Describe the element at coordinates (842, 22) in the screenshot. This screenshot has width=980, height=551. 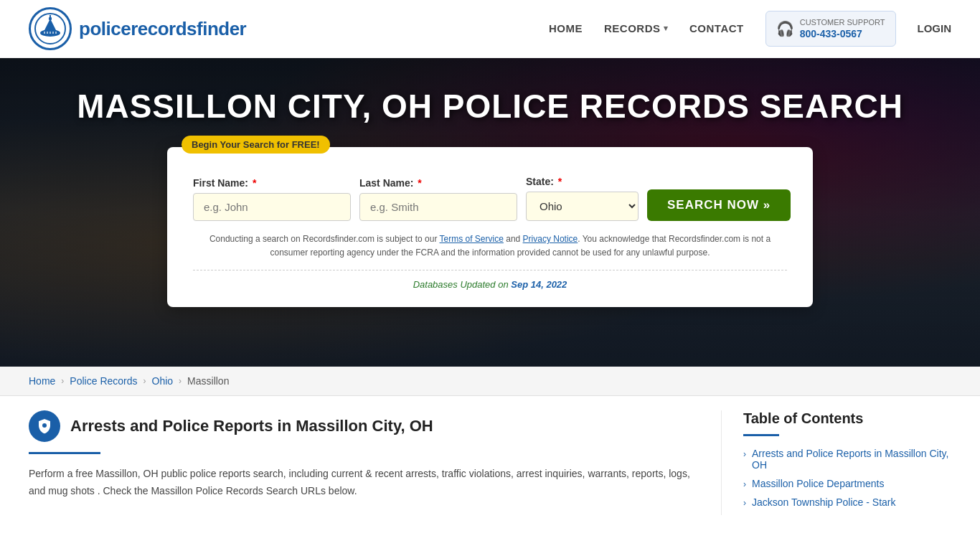
I see `support-label: CUSTOMER SUPPORT` at that location.